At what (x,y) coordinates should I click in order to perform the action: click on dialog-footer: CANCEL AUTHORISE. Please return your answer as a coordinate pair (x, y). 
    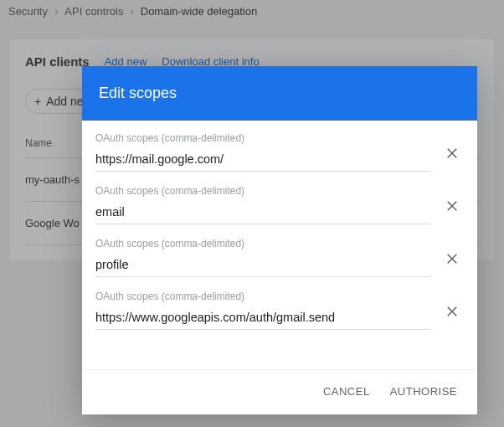
    Looking at the image, I should click on (280, 392).